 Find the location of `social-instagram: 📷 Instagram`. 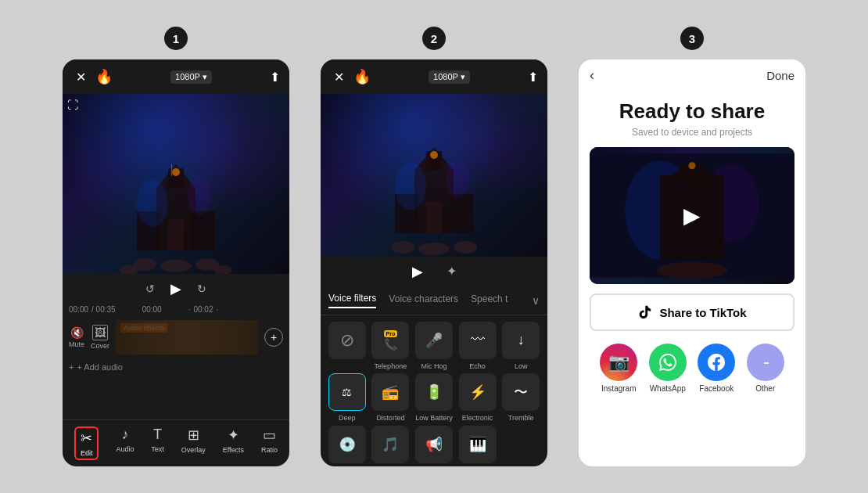

social-instagram: 📷 Instagram is located at coordinates (619, 368).